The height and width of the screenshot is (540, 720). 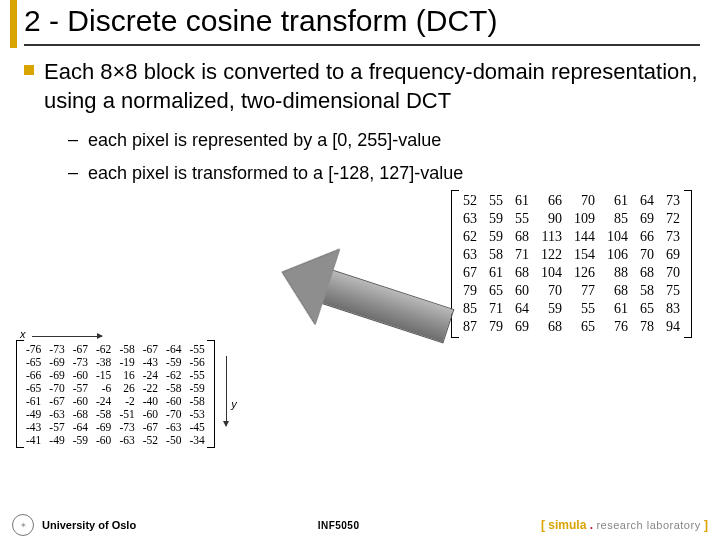 I want to click on matrix-cell: 63, so click(x=470, y=219).